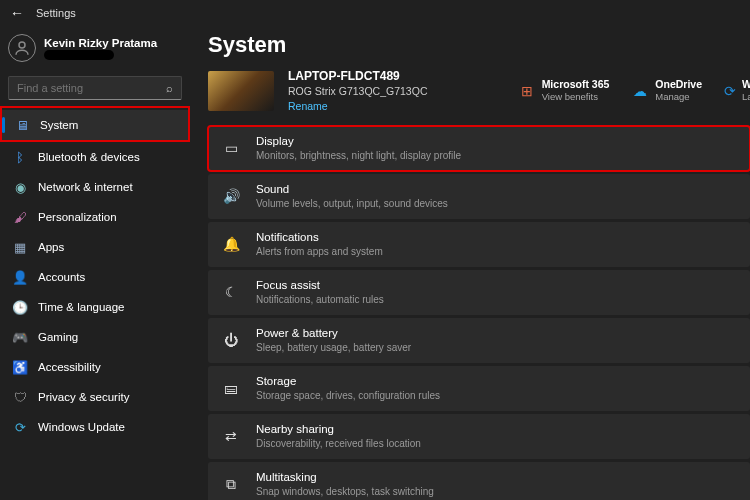  What do you see at coordinates (479, 388) in the screenshot?
I see `settings-item-storage: 🖴StorageStorage space, drives, configura…` at bounding box center [479, 388].